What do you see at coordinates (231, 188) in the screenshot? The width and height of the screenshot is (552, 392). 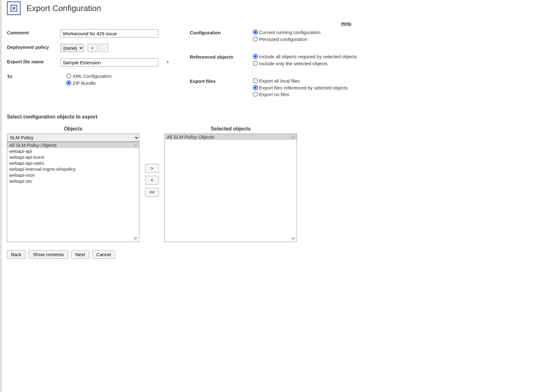 I see `selected-objects-listbox: All SLM Policy Objects` at bounding box center [231, 188].